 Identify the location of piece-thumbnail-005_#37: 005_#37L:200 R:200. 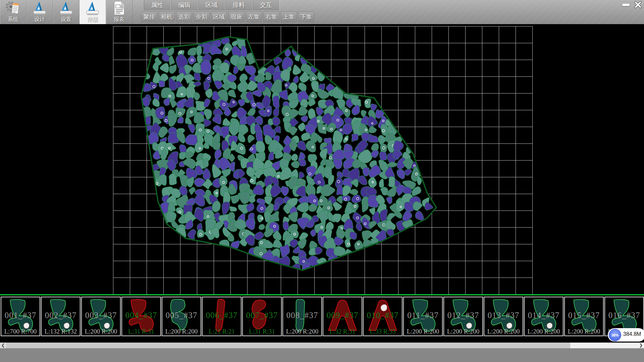
(181, 316).